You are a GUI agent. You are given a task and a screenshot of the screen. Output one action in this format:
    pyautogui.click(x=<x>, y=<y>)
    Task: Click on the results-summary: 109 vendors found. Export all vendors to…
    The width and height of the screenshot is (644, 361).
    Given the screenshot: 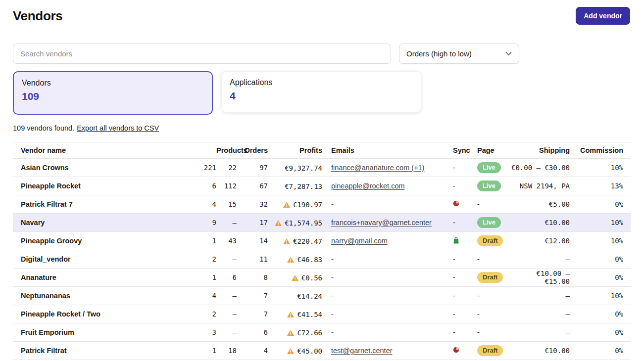 What is the action you would take?
    pyautogui.click(x=322, y=128)
    